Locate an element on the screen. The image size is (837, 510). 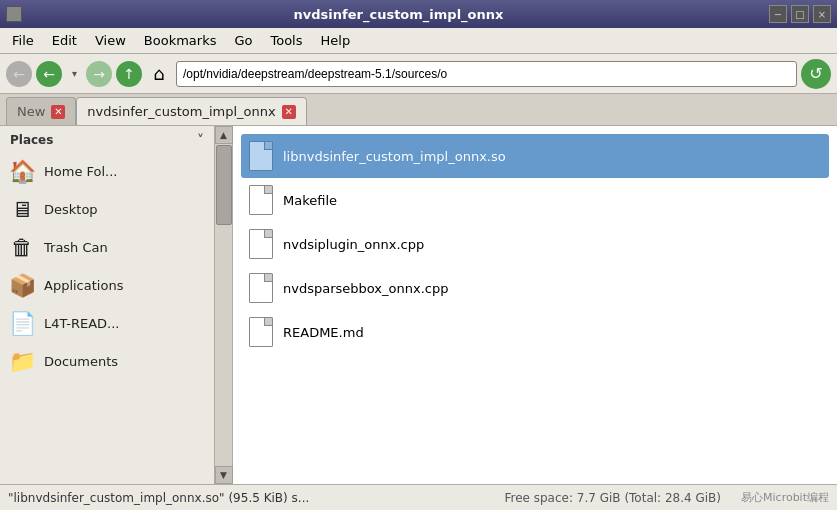
places-label: Places is located at coordinates (32, 140).